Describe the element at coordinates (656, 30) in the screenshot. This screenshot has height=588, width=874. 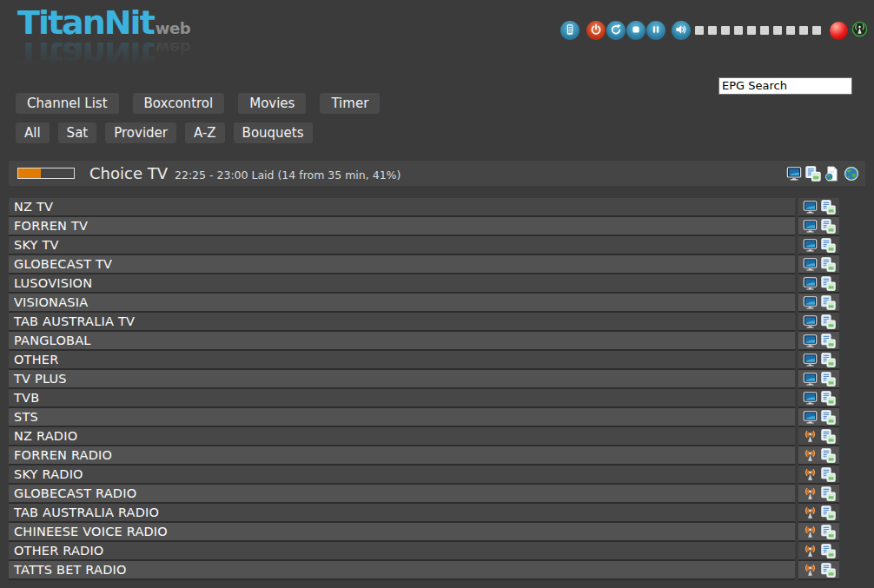
I see `pause-button` at that location.